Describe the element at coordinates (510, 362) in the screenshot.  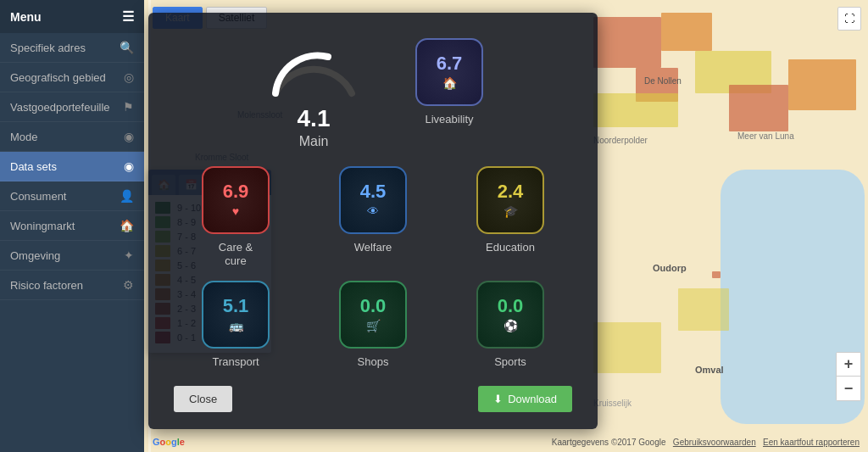
I see `sports-label: Sports` at that location.